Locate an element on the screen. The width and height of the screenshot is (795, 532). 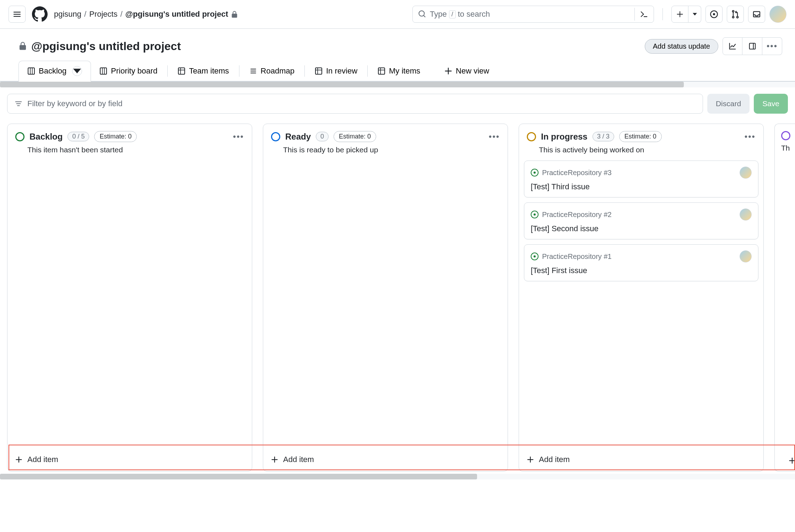
top-header: pgisung / Projects / @pgisung's untitled… is located at coordinates (398, 14).